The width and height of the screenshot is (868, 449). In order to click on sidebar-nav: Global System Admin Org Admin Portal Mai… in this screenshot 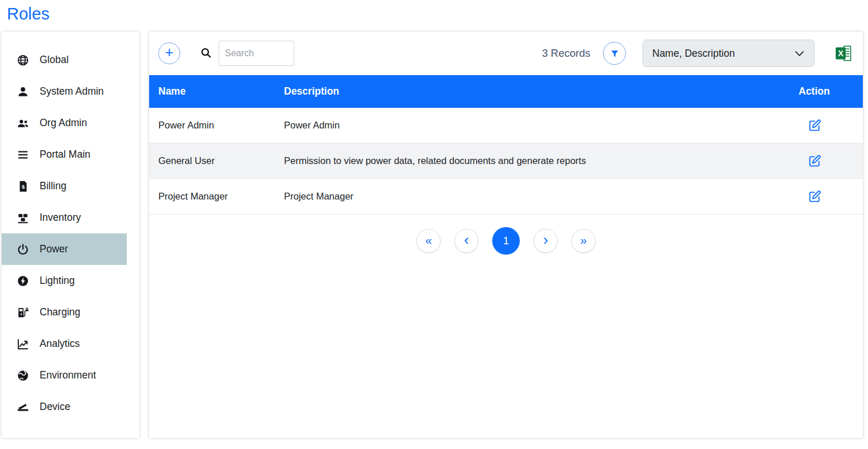, I will do `click(71, 235)`.